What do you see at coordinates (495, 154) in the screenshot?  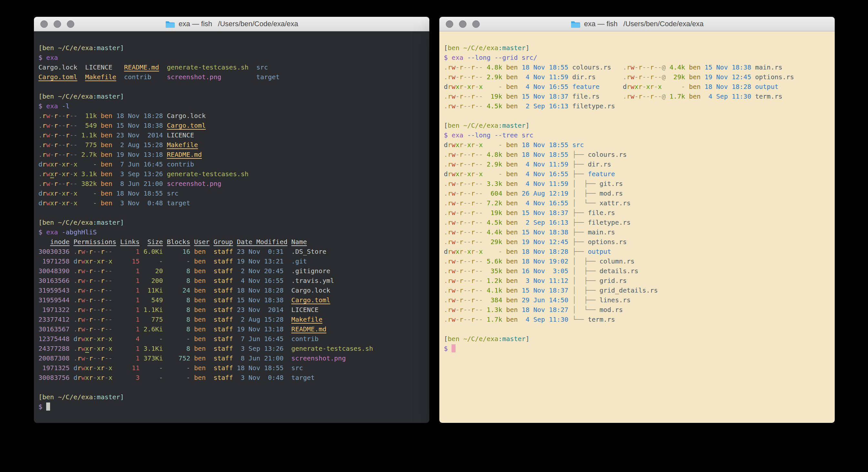 I see `text-segment: 4.8k` at bounding box center [495, 154].